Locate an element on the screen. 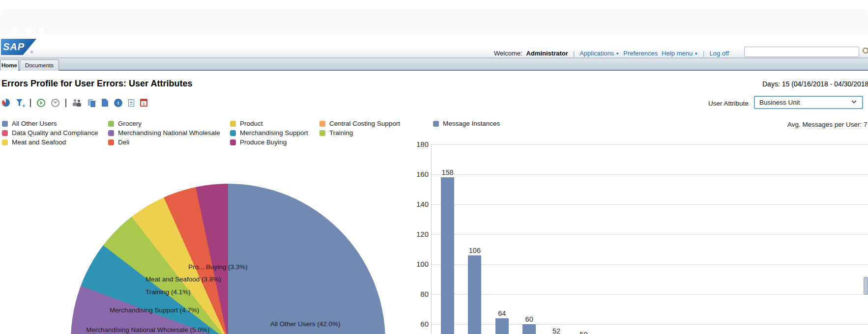 Image resolution: width=868 pixels, height=334 pixels. preferences-link: Preferences is located at coordinates (640, 53).